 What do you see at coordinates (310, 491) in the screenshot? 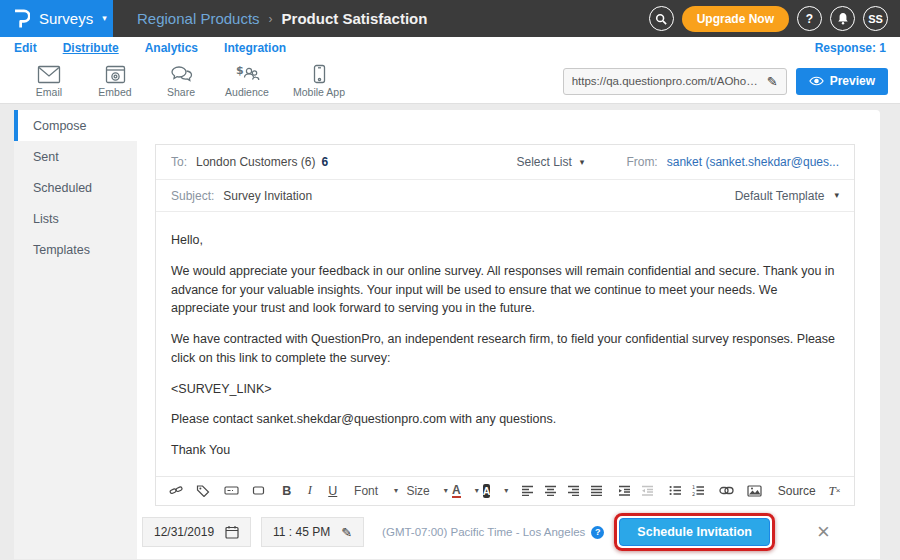
I see `italic-button: I` at bounding box center [310, 491].